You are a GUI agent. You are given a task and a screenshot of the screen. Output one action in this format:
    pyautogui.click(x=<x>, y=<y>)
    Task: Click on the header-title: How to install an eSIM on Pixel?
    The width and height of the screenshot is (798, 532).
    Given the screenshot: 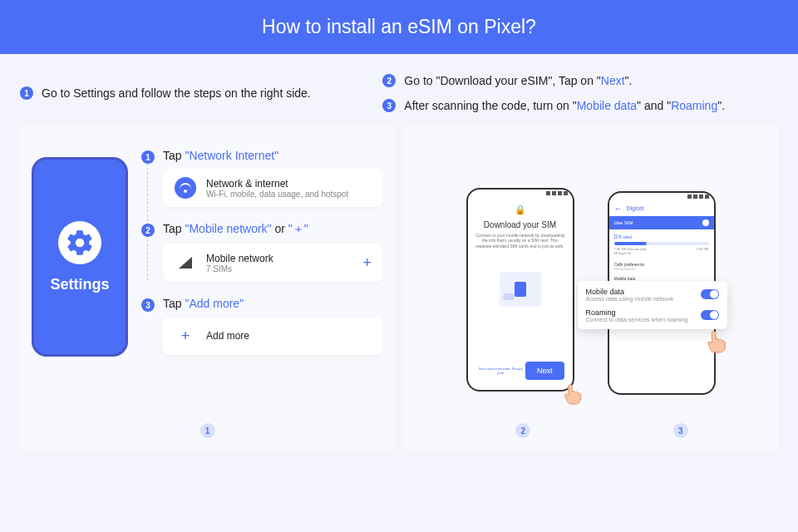 What is the action you would take?
    pyautogui.click(x=399, y=27)
    